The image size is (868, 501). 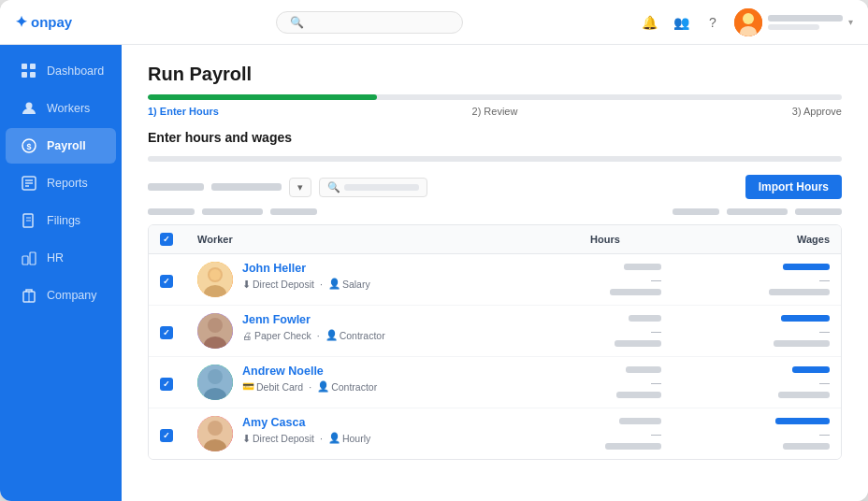 I want to click on payment-type-4: ⬇ Direct Deposit, so click(x=279, y=438).